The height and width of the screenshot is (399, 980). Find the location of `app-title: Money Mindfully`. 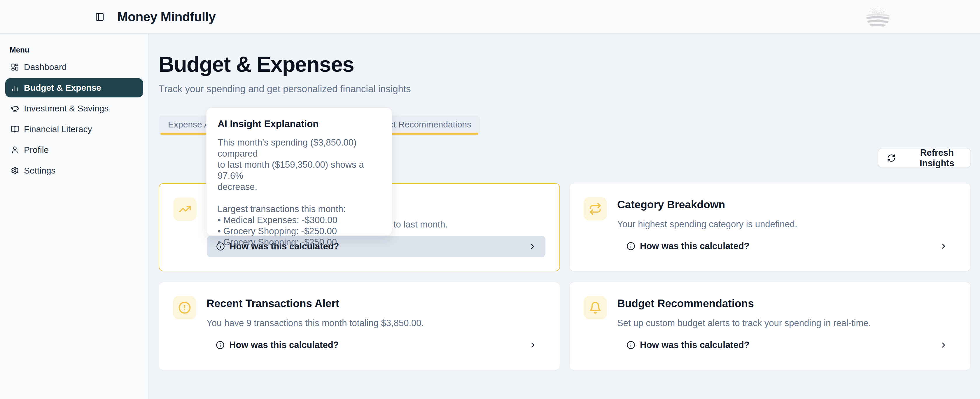

app-title: Money Mindfully is located at coordinates (167, 17).